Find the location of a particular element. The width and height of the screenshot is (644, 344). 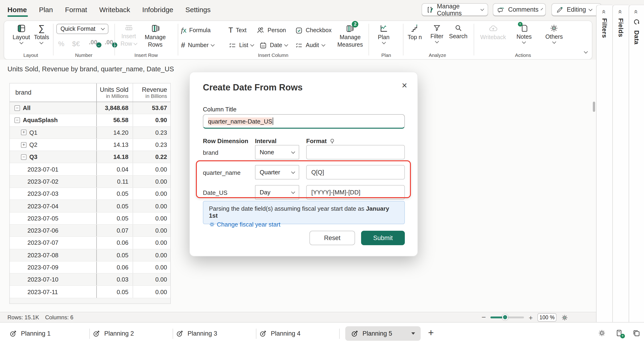

layout-group-label: Layout is located at coordinates (30, 55).